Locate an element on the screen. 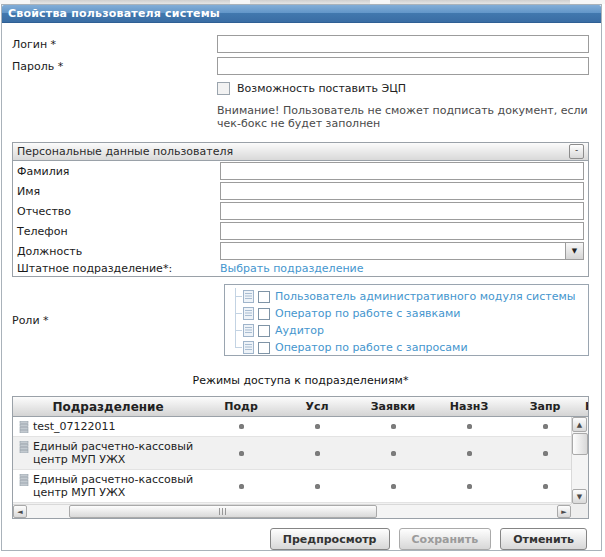  choose-department-link: Выбрать подразделение is located at coordinates (292, 268).